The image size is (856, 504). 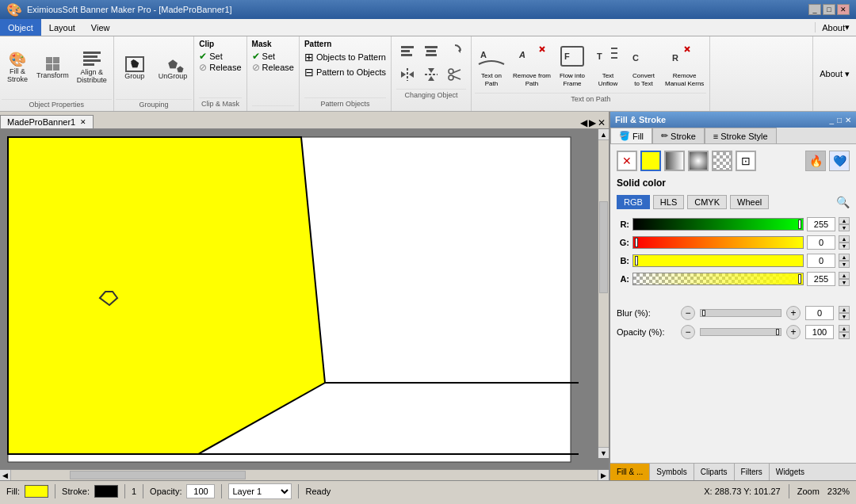 I want to click on fill-type-none: ✕, so click(x=627, y=161).